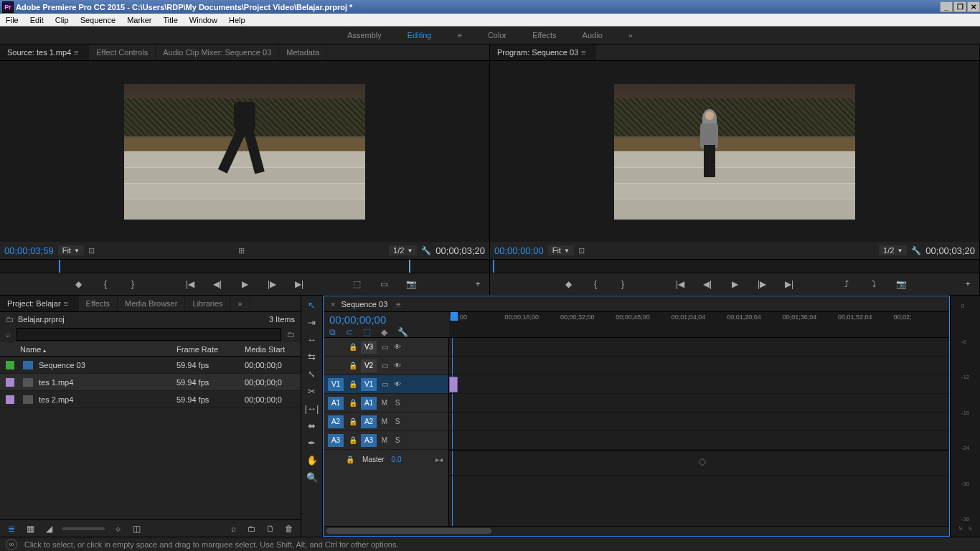  Describe the element at coordinates (122, 52) in the screenshot. I see `effect-controls-tab: Effect Controls` at that location.